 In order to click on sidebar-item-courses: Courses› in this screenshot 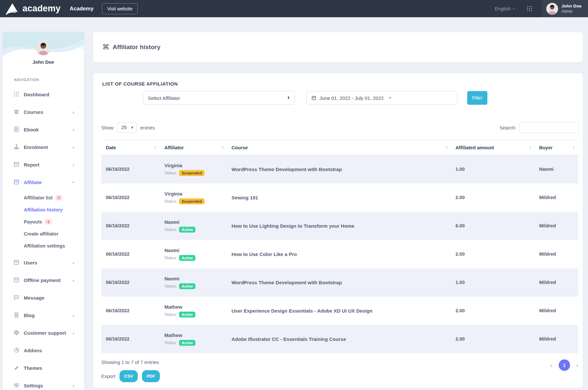, I will do `click(43, 112)`.